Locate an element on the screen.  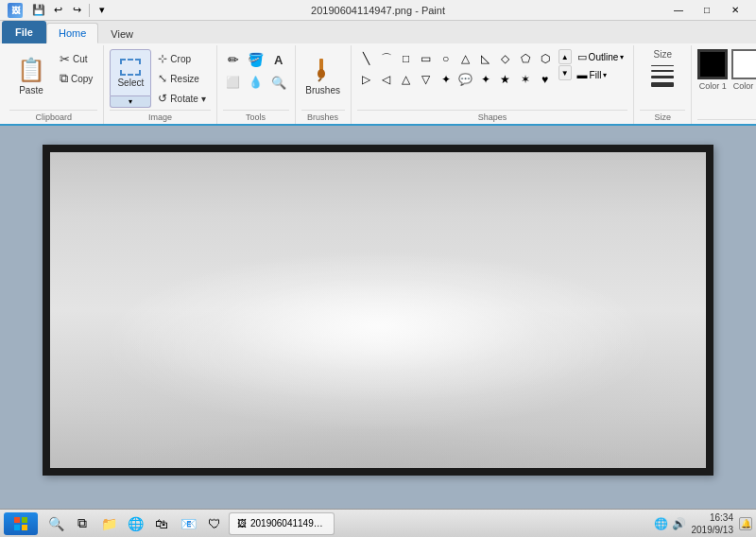
crop-button: ⊹ Crop is located at coordinates (181, 59).